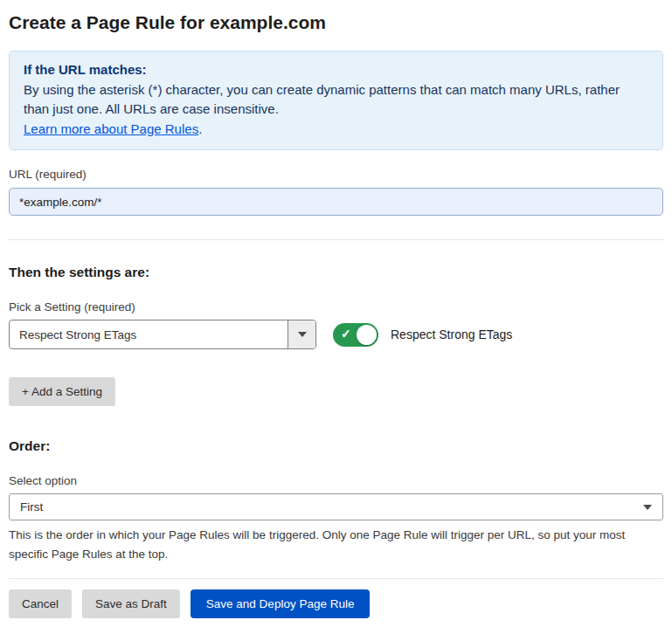 The width and height of the screenshot is (672, 627). Describe the element at coordinates (301, 334) in the screenshot. I see `setting-select-arrow-button` at that location.